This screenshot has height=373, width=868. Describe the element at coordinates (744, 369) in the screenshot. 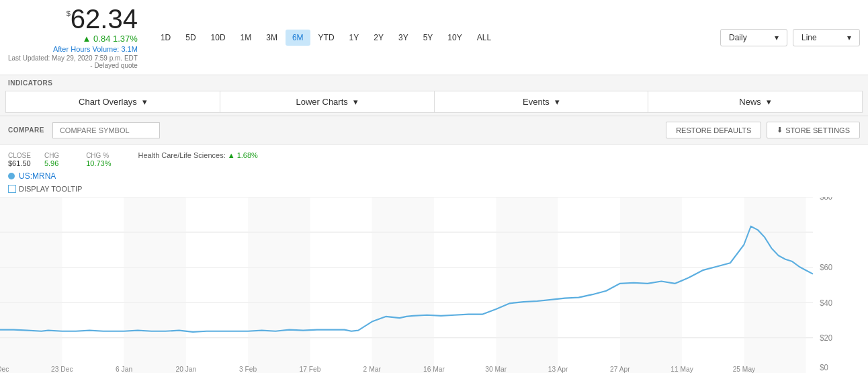

I see `svg-text: 25 May` at that location.